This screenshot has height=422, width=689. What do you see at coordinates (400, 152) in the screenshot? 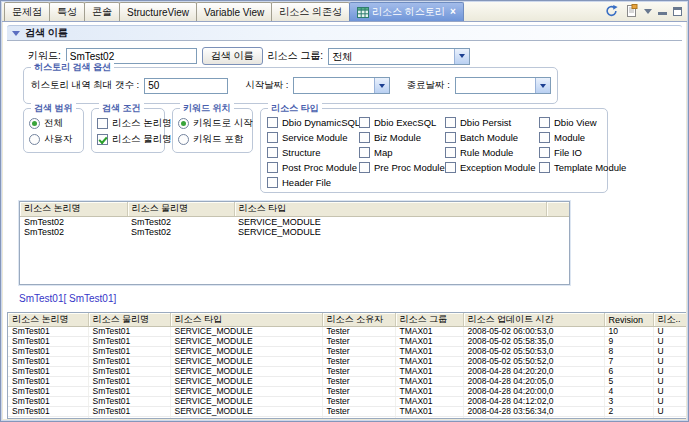
I see `checkbox-option: Map` at bounding box center [400, 152].